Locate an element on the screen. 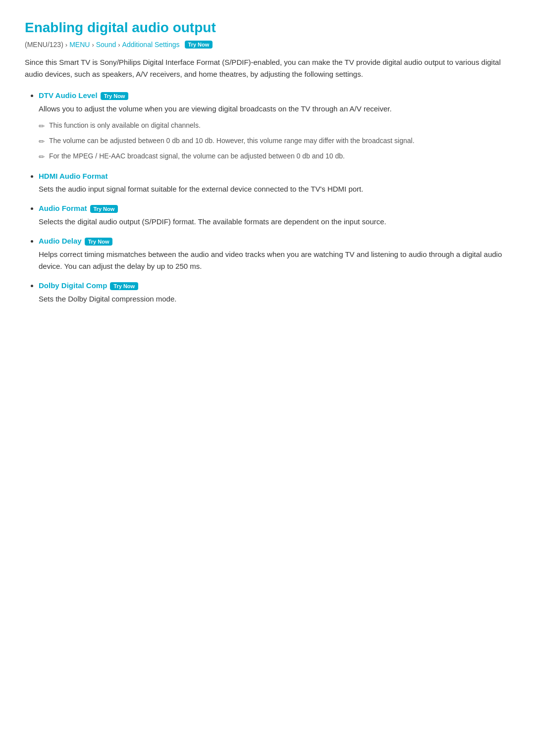 Image resolution: width=535 pixels, height=756 pixels. try-now-badge-dtv-audio-level: Try Now is located at coordinates (115, 96).